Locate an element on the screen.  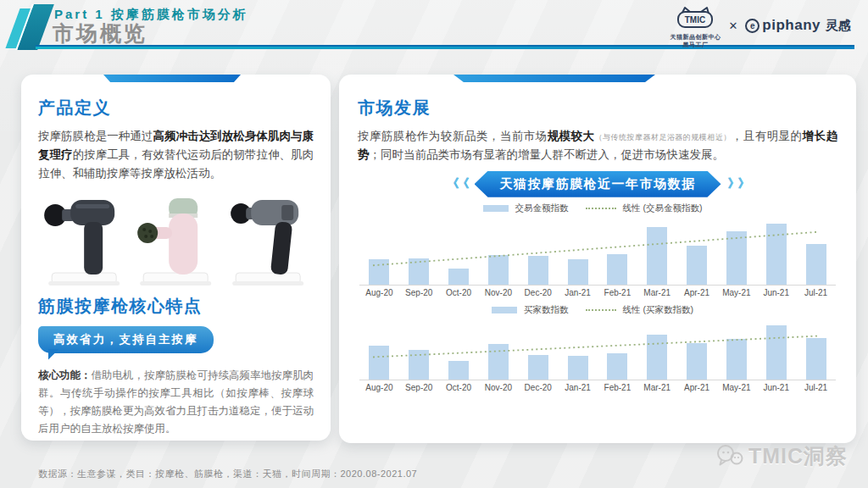
collab-cross-icon: ✕ is located at coordinates (732, 25).